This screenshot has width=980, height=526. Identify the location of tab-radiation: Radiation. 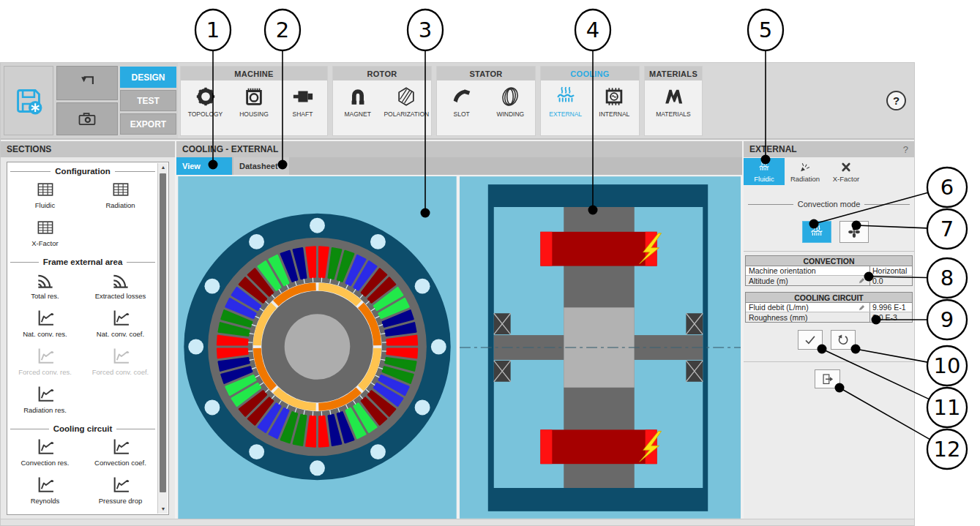
(805, 171).